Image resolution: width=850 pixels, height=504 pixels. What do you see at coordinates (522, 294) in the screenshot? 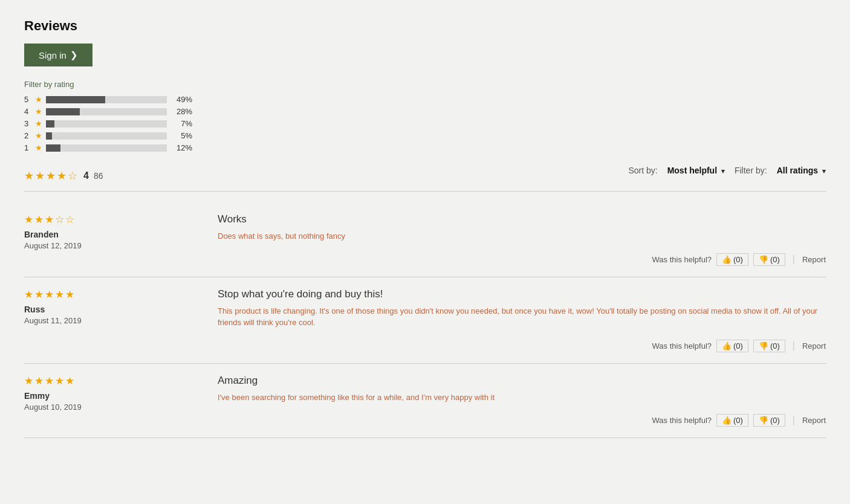
I see `review-title-2: Stop what you're doing and buy this!` at bounding box center [522, 294].